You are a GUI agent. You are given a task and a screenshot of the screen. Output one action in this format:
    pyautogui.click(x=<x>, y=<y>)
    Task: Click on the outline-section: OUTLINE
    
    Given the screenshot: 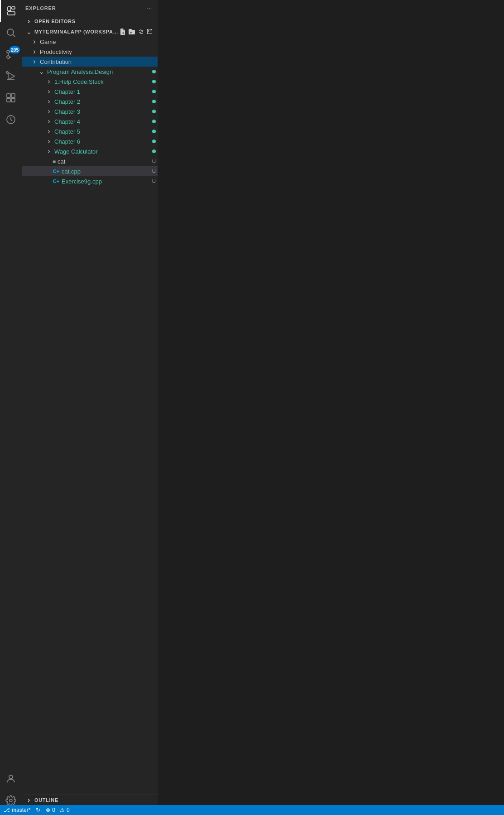 What is the action you would take?
    pyautogui.click(x=90, y=800)
    